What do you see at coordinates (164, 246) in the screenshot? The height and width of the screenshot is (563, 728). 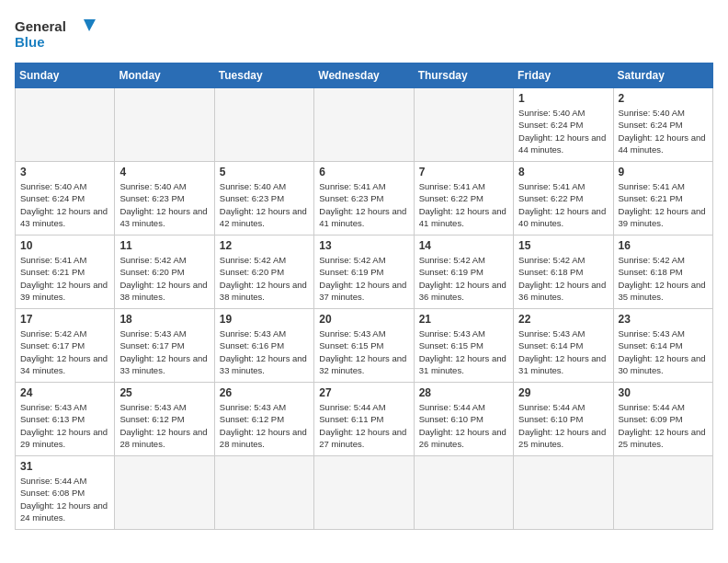 I see `day-number: 11` at bounding box center [164, 246].